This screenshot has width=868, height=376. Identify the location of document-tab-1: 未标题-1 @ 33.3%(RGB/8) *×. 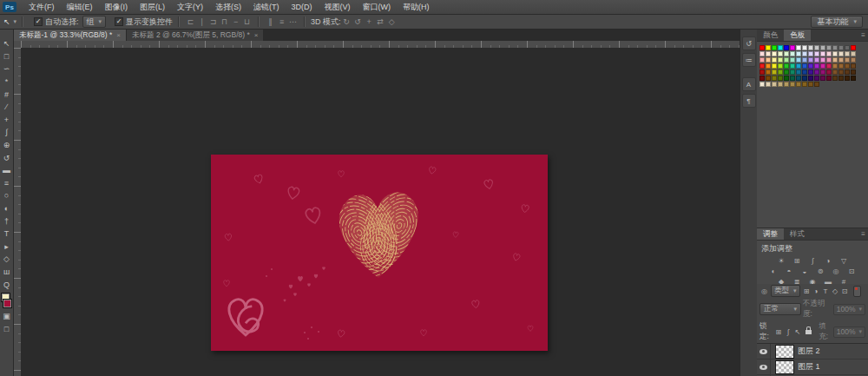
(70, 35).